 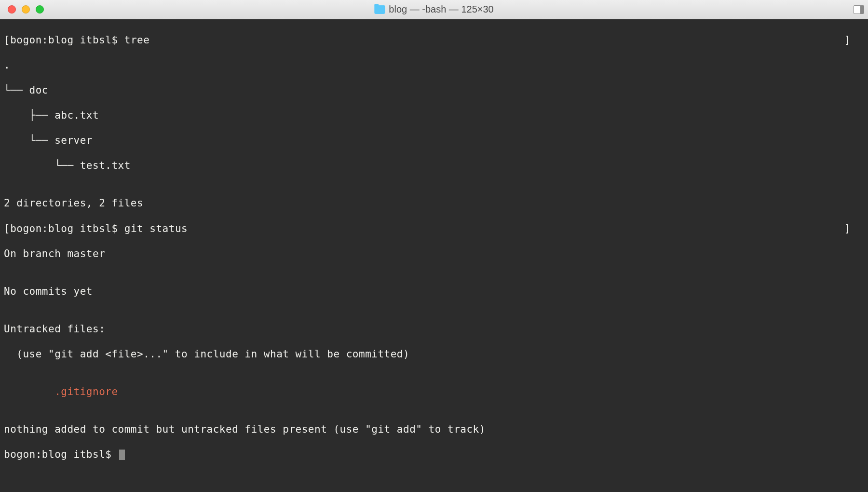 I want to click on terminal-output-line: ├── abc.txt, so click(x=434, y=115).